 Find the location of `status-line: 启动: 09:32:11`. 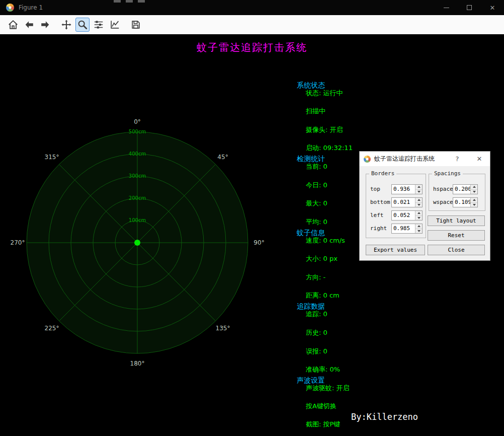

status-line: 启动: 09:32:11 is located at coordinates (329, 148).